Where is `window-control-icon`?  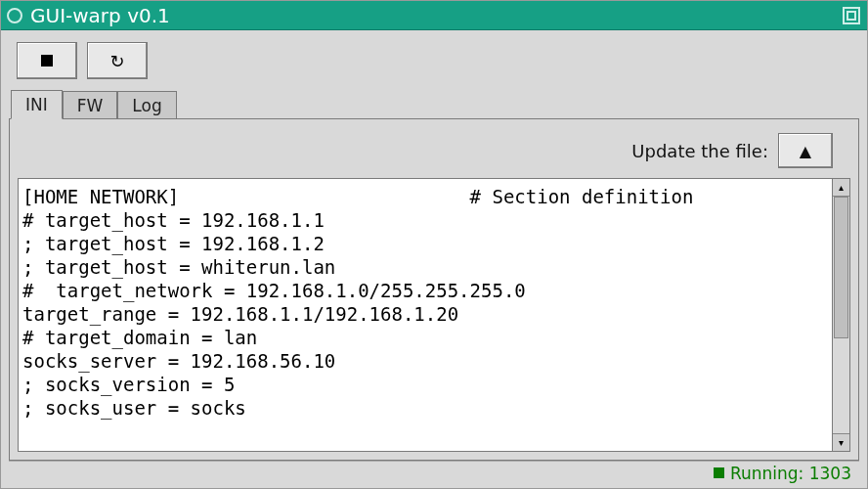 window-control-icon is located at coordinates (851, 16).